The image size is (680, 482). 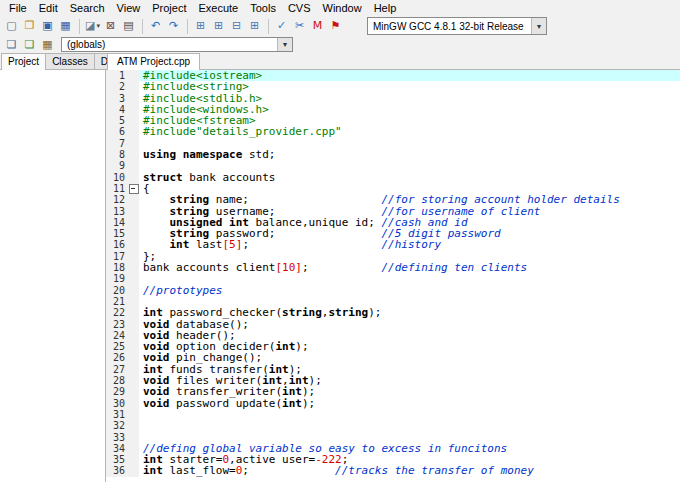 I want to click on tabs-row: ProjectClassesDebug ATM Project.cpp, so click(x=340, y=62).